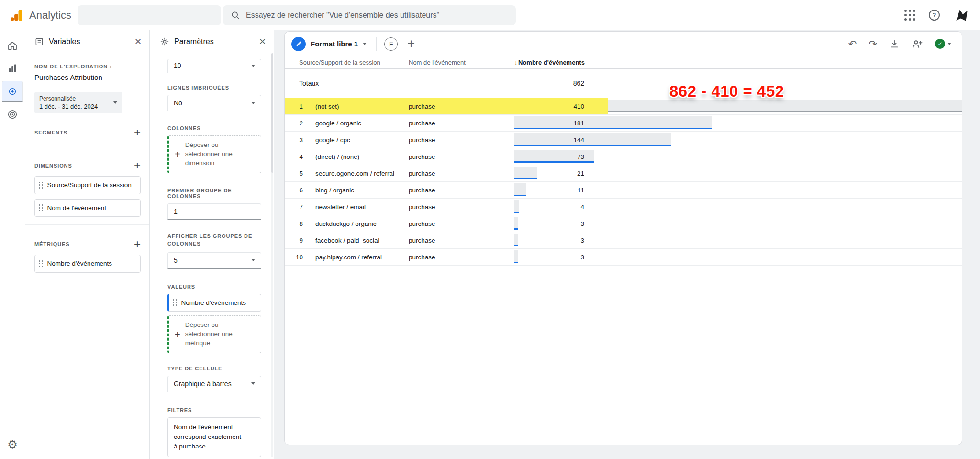  I want to click on table-row: 6 bing / organic purchase 11, so click(623, 190).